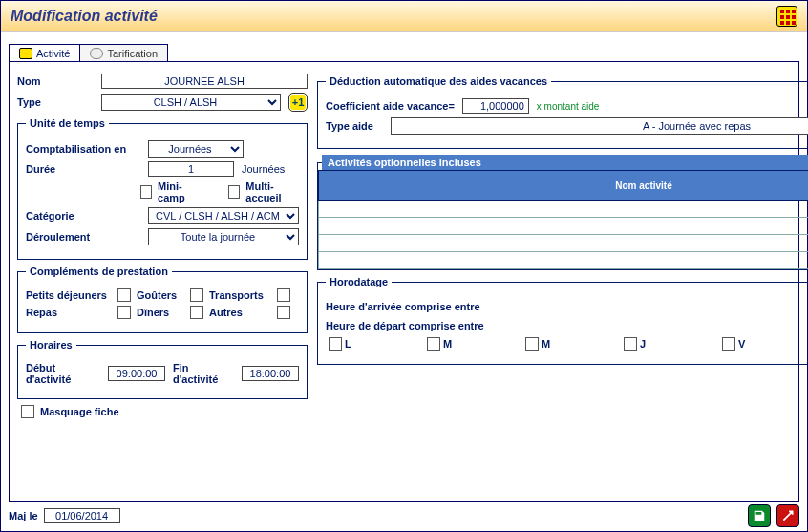 This screenshot has width=808, height=532. I want to click on transports-label: Transports, so click(241, 295).